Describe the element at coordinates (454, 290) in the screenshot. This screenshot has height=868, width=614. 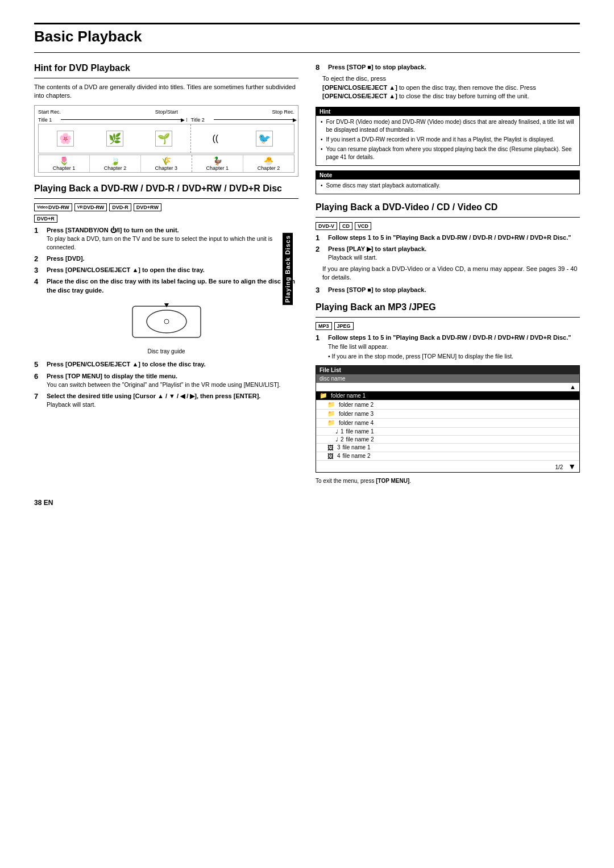
I see `dvdv-step3-bold: Press [STOP ■] to stop playback.` at that location.